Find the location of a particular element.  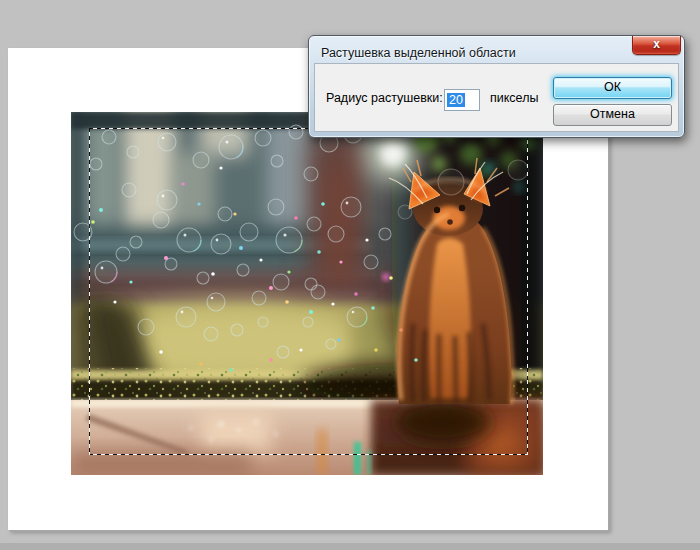

feather-radius-input: 20 is located at coordinates (462, 100).